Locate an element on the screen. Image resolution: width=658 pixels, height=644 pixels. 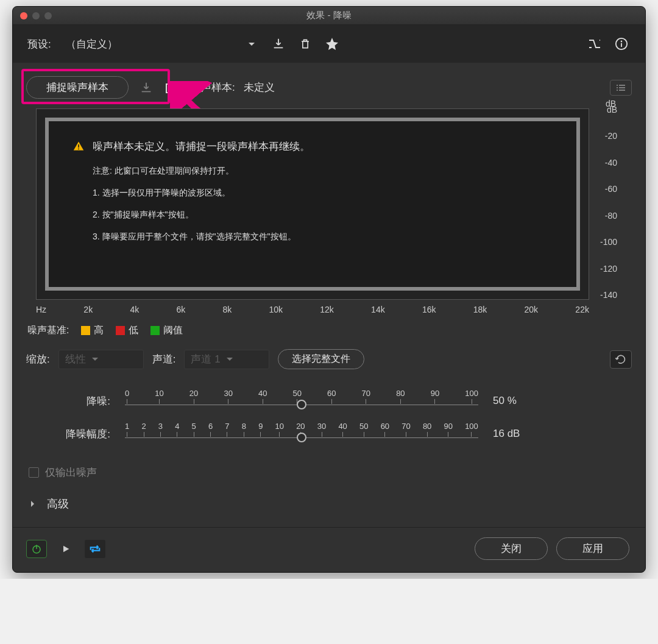
legend-text: 阈值 is located at coordinates (173, 330).